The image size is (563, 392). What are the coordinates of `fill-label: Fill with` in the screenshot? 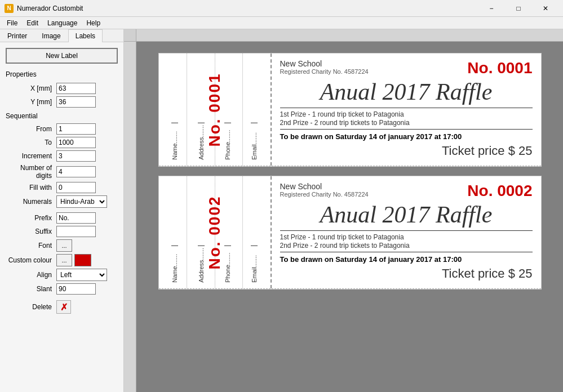 It's located at (31, 188).